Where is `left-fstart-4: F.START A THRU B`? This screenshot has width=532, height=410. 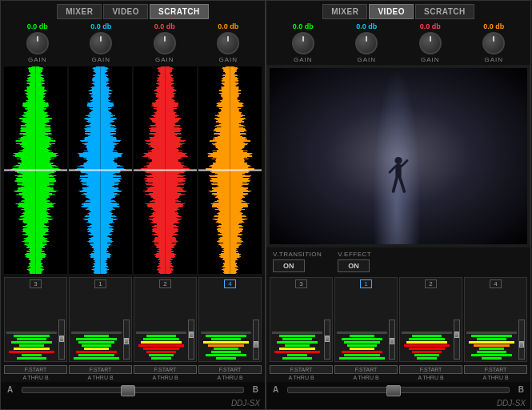 left-fstart-4: F.START A THRU B is located at coordinates (230, 373).